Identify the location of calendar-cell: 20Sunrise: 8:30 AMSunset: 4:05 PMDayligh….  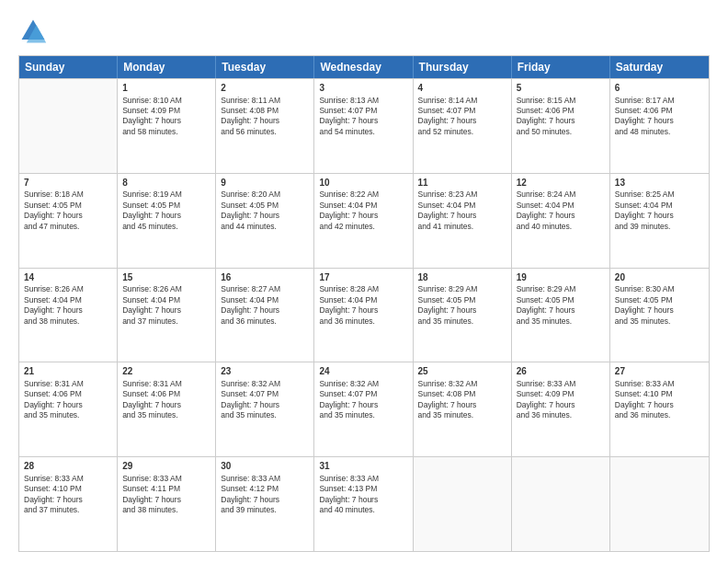
(660, 316).